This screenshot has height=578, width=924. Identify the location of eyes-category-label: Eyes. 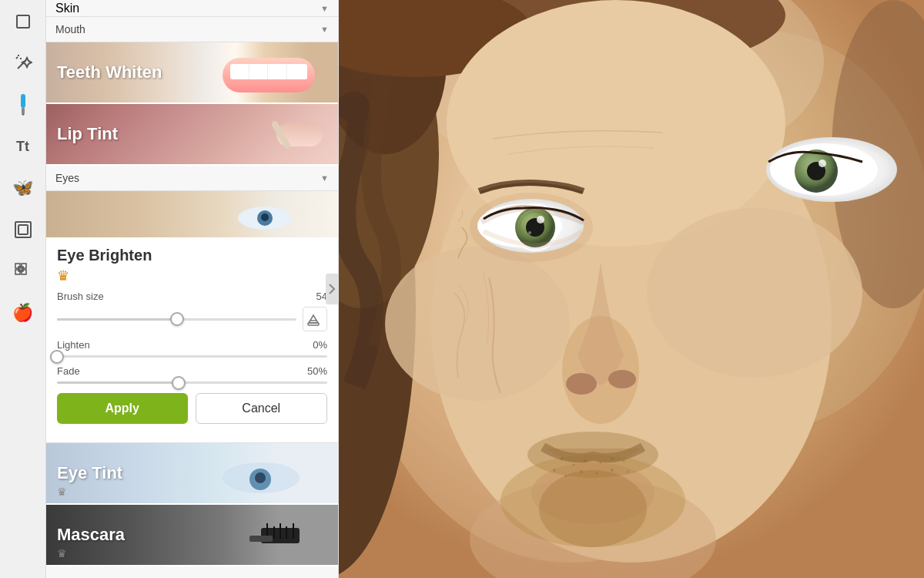
(68, 178).